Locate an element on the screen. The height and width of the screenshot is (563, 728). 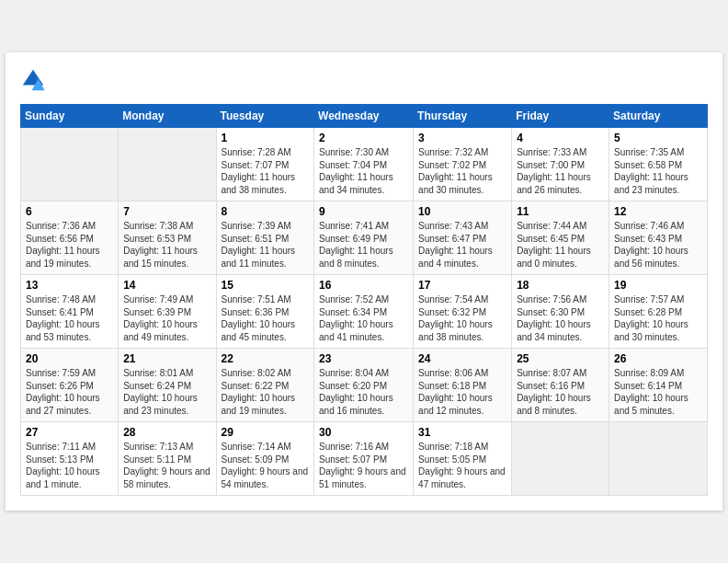
weekday-header-sunday: Sunday is located at coordinates (70, 116).